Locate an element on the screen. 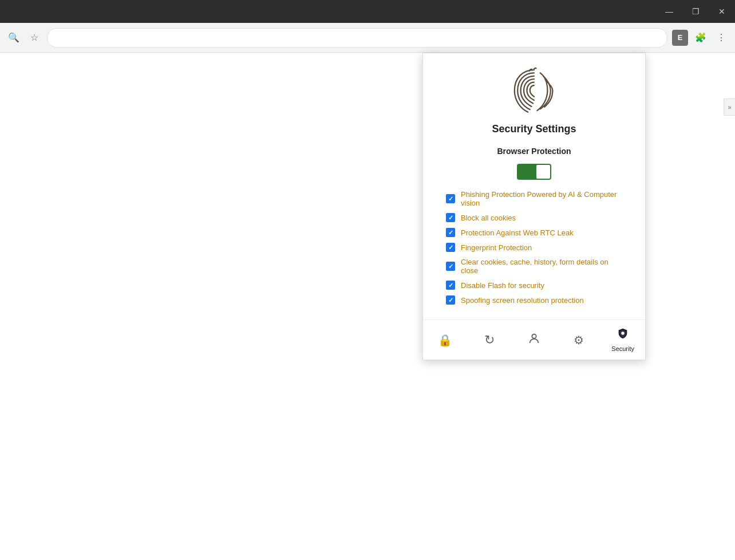 This screenshot has width=735, height=560. footer-item-refresh: ↻ is located at coordinates (490, 340).